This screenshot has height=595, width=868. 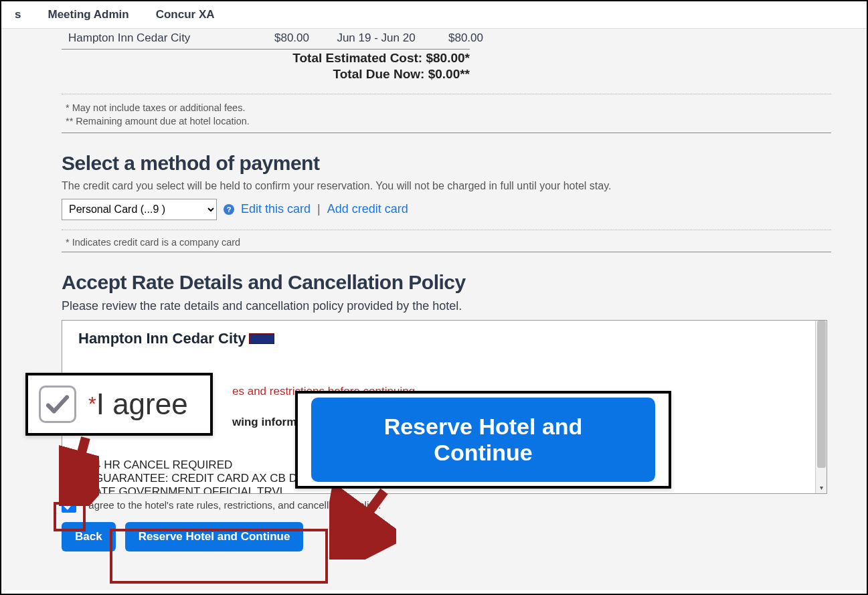 I want to click on edit-card-link: Edit this card, so click(x=276, y=209).